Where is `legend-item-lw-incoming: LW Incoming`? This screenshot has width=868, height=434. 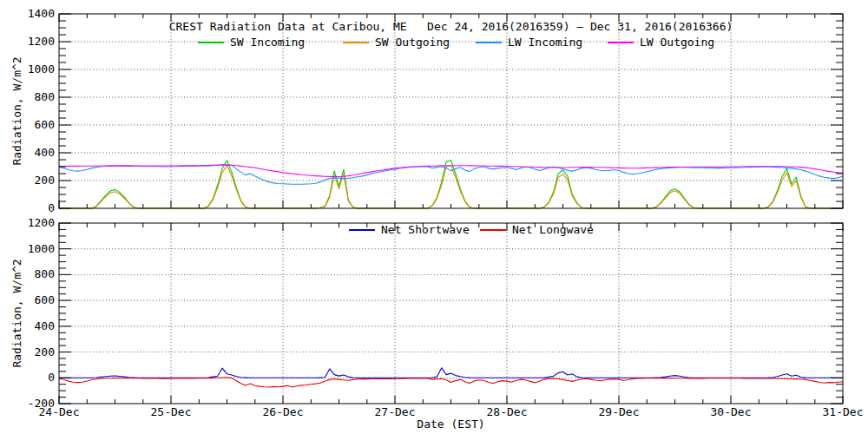 legend-item-lw-incoming: LW Incoming is located at coordinates (529, 43).